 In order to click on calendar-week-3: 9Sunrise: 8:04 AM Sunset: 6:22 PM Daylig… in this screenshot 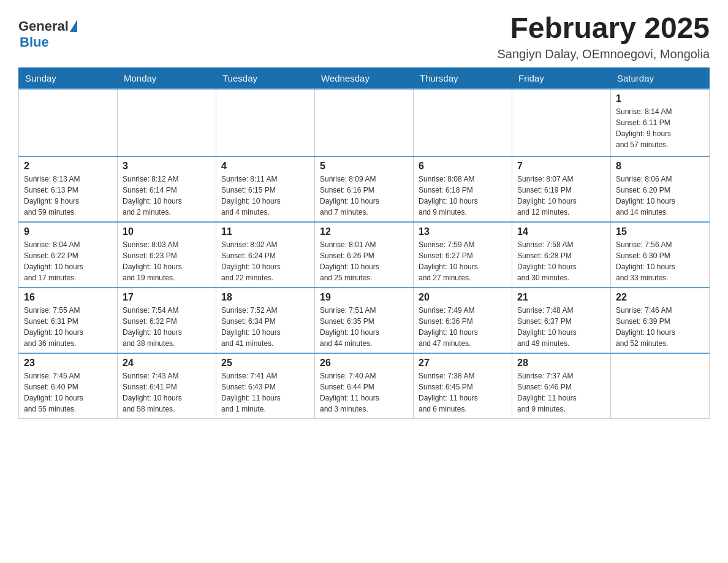, I will do `click(364, 255)`.